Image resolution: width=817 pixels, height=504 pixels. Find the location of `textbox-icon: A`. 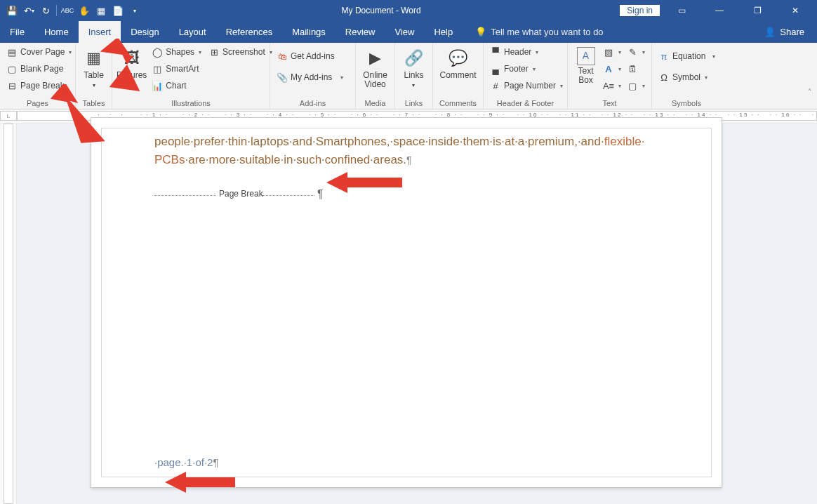

textbox-icon: A is located at coordinates (586, 56).